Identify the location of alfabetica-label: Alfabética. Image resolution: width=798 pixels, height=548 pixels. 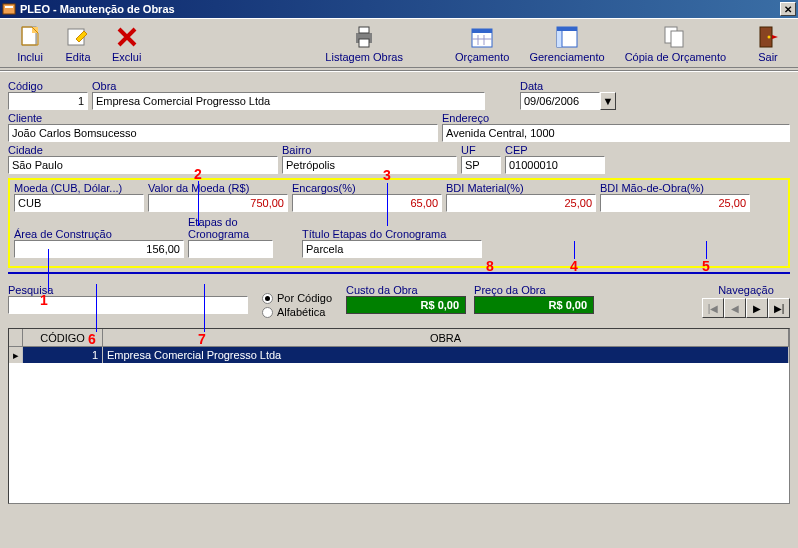
(301, 312).